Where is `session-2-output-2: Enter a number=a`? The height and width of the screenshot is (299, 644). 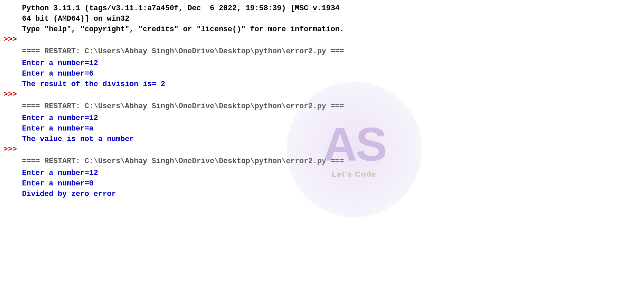
session-2-output-2: Enter a number=a is located at coordinates (322, 129).